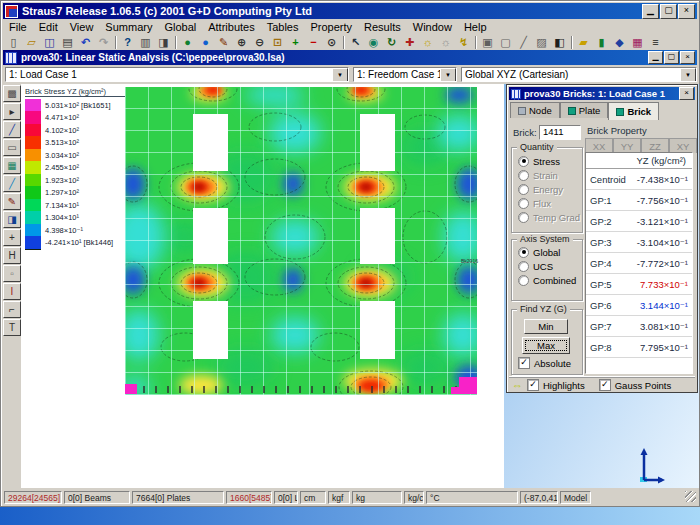 This screenshot has width=700, height=525. Describe the element at coordinates (146, 42) in the screenshot. I see `report-button: ▥` at that location.